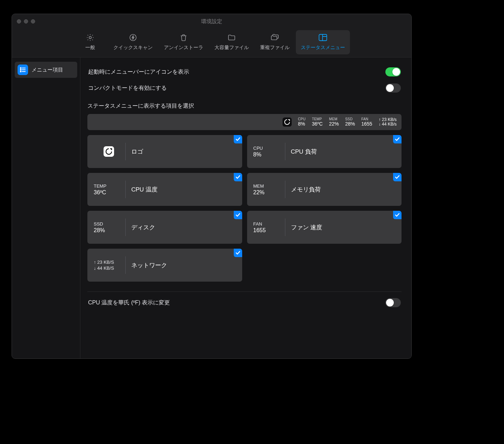  Describe the element at coordinates (268, 189) in the screenshot. I see `card-stat: MEM 22%` at that location.